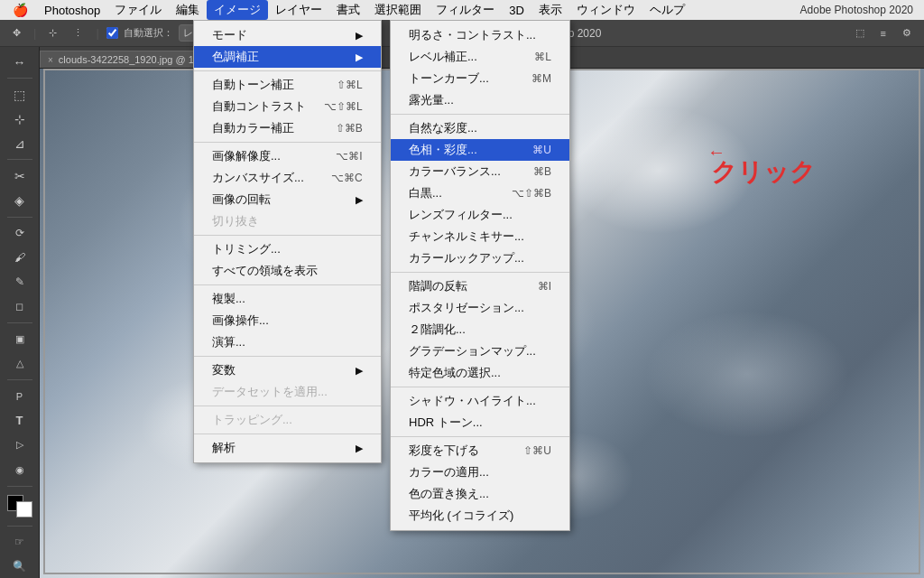 The image size is (924, 578). I want to click on menu-replace-color: 色の置き換え..., so click(480, 494).